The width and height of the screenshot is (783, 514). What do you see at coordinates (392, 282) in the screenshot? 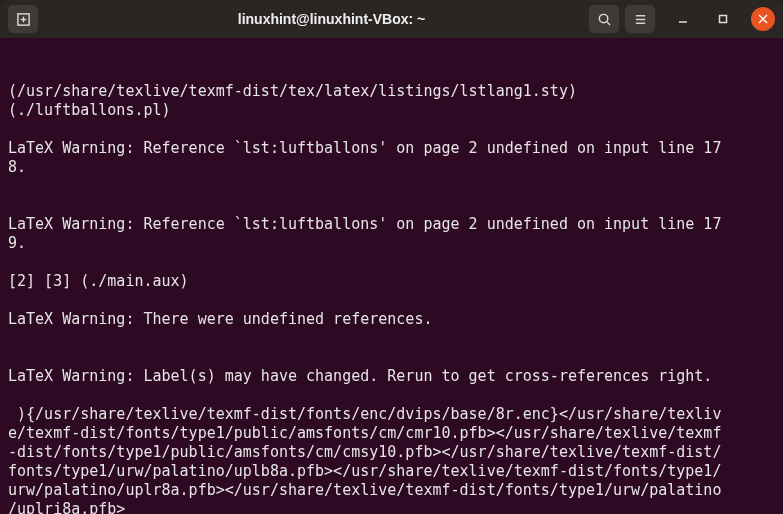
I see `terminal-line: [2] [3] (./main.aux)` at bounding box center [392, 282].